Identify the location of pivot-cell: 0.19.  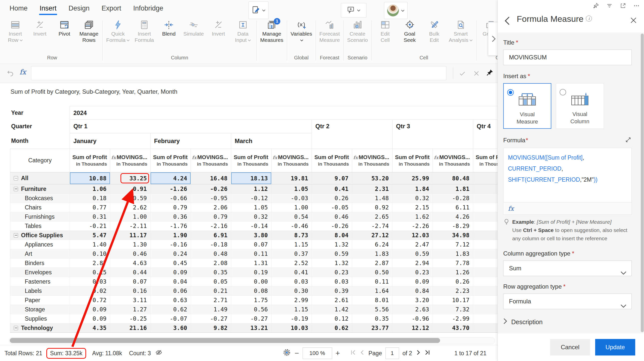
(251, 273).